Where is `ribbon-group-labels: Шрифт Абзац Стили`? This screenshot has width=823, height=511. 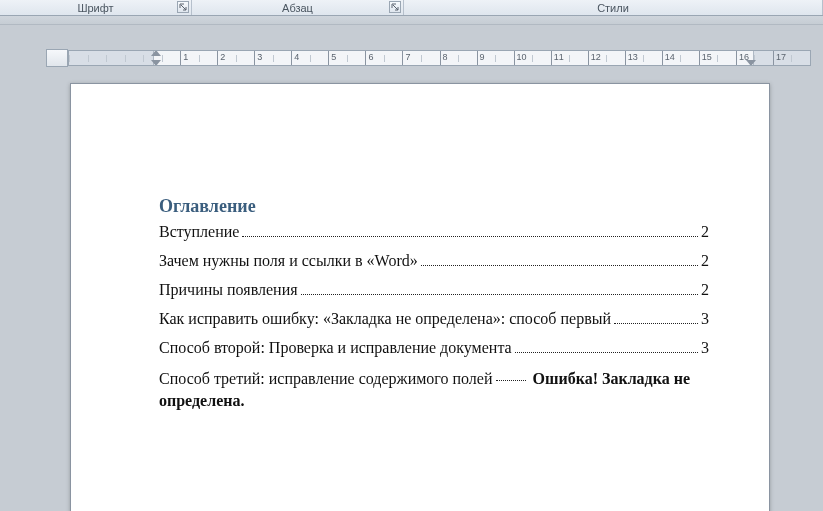 ribbon-group-labels: Шрифт Абзац Стили is located at coordinates (412, 8).